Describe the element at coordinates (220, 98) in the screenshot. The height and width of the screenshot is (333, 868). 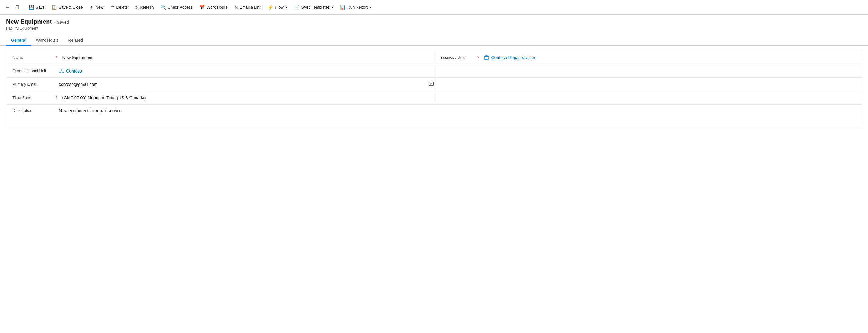
I see `form-left-timezone: Time Zone * (GMT-07:00) Mountain Time (U…` at that location.